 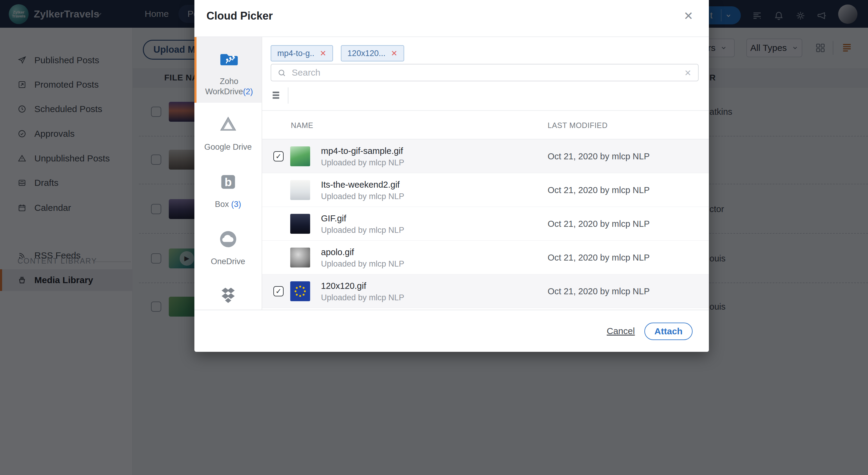 I want to click on cloud-source-panel: ZohoWorkDrive(2)Google DrivebBox (3)OneD…, so click(x=228, y=173).